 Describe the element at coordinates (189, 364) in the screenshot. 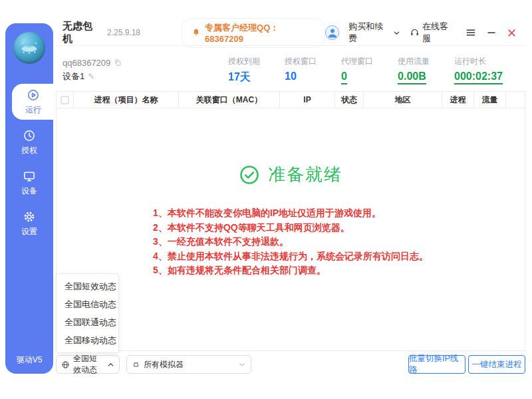

I see `emulator-select: 所有模拟器` at that location.